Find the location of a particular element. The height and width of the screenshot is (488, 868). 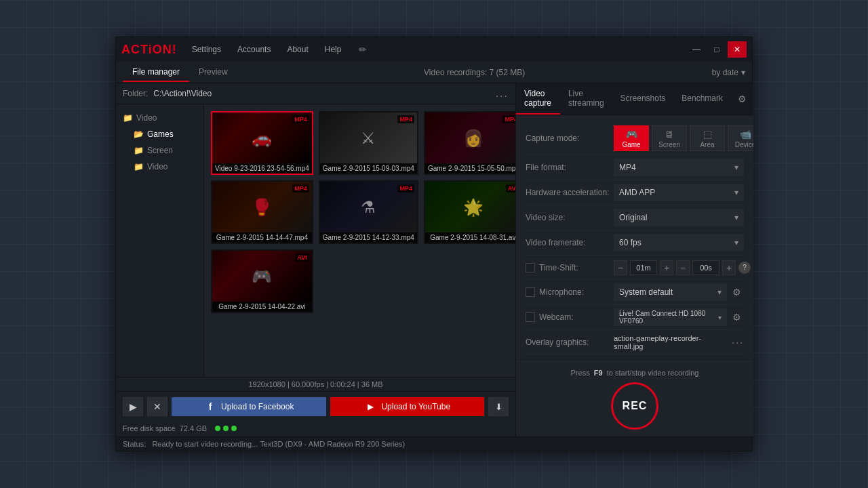

accounts-menu: Accounts is located at coordinates (254, 49).